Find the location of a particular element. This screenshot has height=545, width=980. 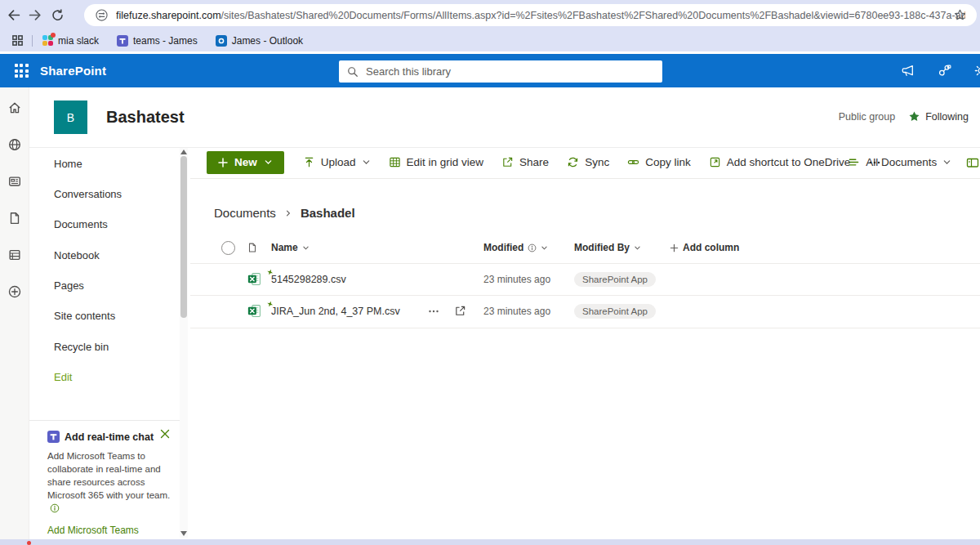

breadcrumb: Documents Bashadel is located at coordinates (284, 212).